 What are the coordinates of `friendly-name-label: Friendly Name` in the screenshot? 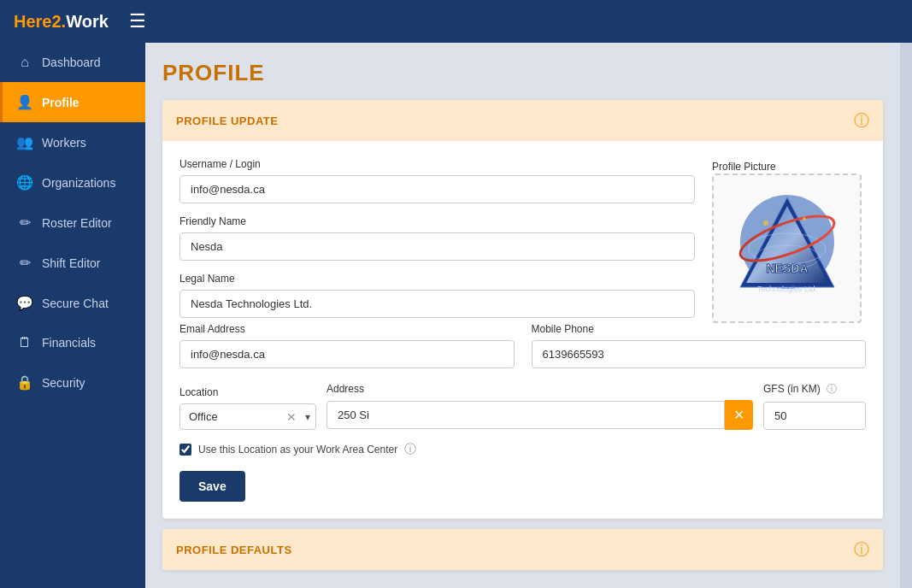 It's located at (438, 221).